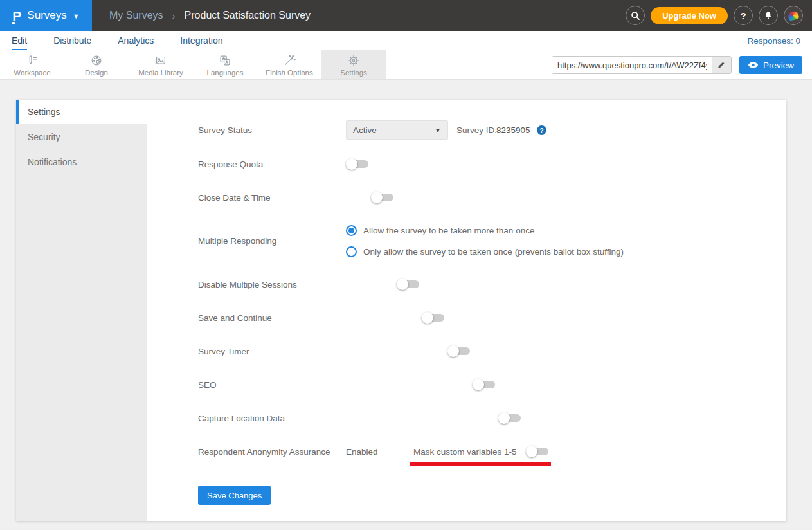 The image size is (812, 530). I want to click on languages-icon, so click(225, 60).